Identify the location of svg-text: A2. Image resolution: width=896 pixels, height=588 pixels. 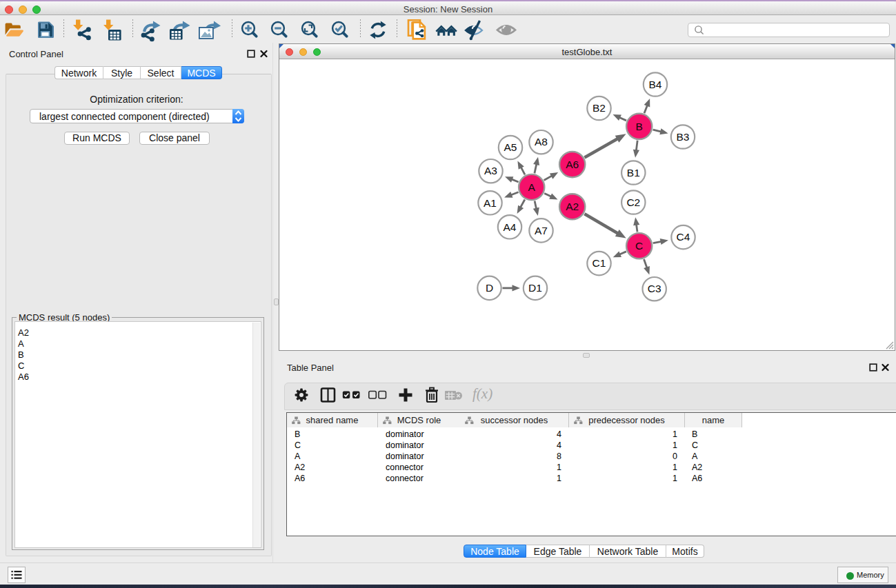
(573, 207).